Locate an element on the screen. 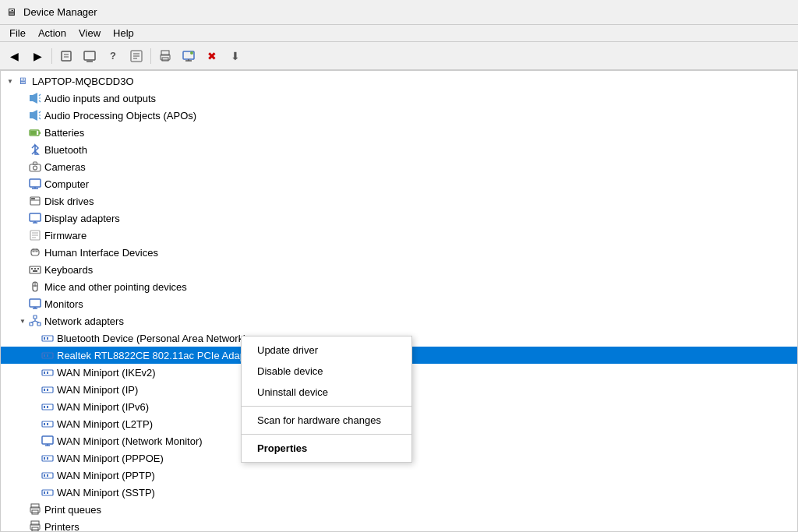 The image size is (798, 532). properties-button is located at coordinates (66, 56).